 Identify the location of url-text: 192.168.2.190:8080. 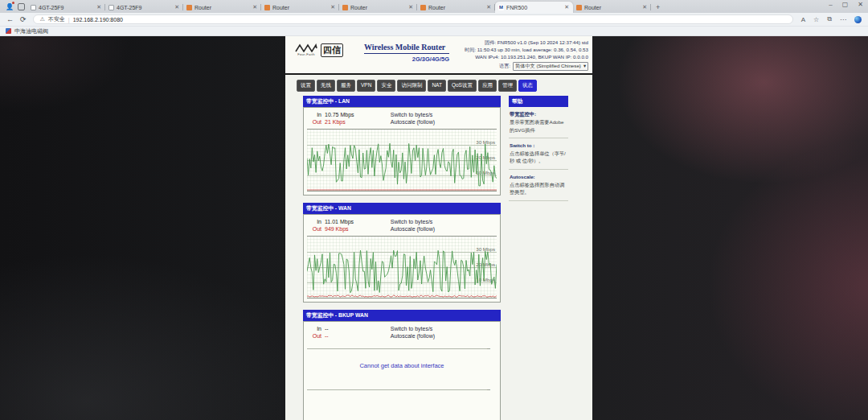
(98, 19).